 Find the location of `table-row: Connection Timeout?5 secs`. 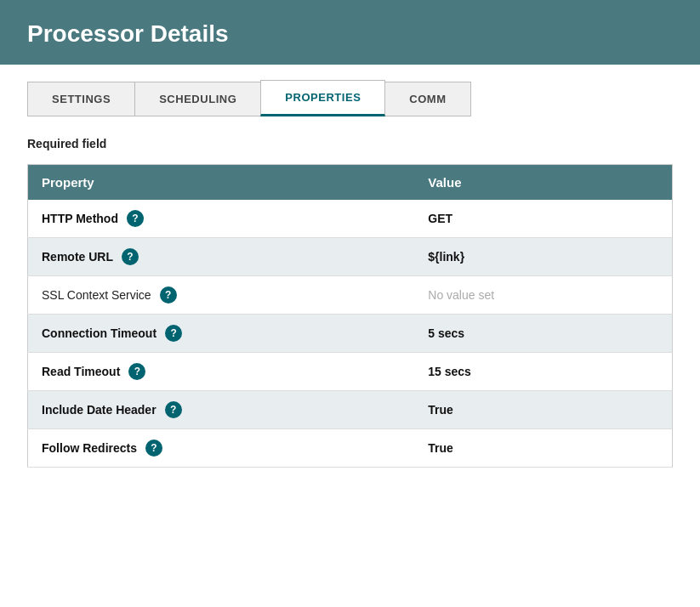

table-row: Connection Timeout?5 secs is located at coordinates (350, 333).